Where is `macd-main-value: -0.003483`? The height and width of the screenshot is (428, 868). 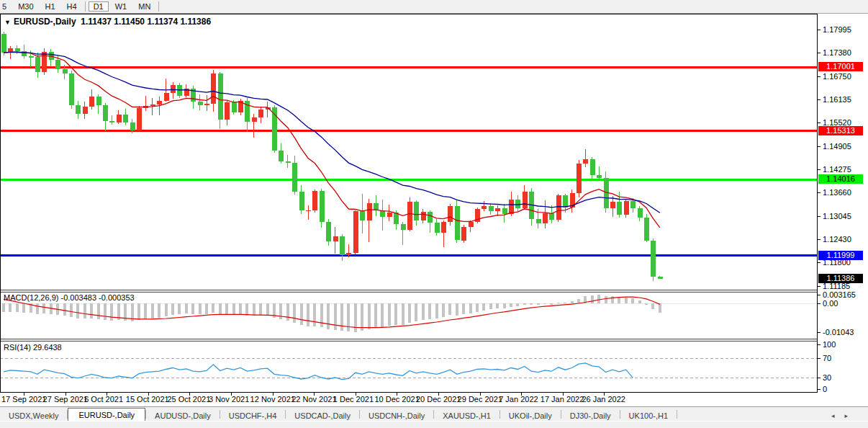
macd-main-value: -0.003483 is located at coordinates (78, 298).